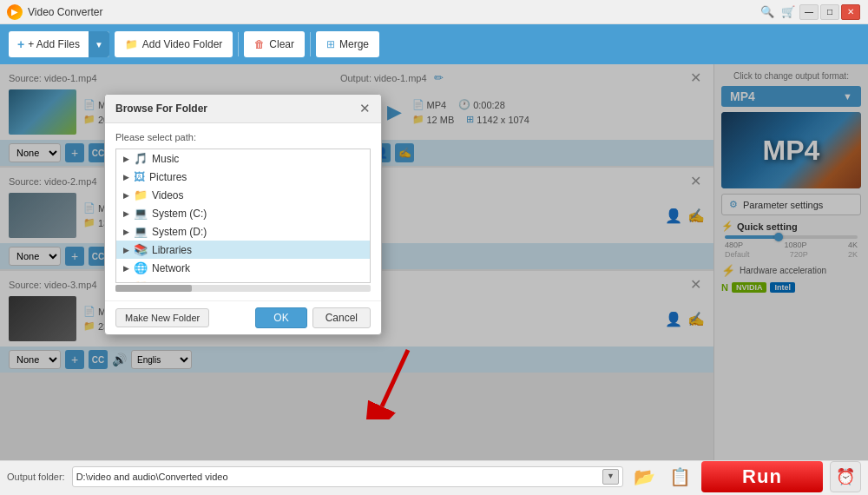 The image size is (868, 495). I want to click on merge-icon: ⊞, so click(331, 44).